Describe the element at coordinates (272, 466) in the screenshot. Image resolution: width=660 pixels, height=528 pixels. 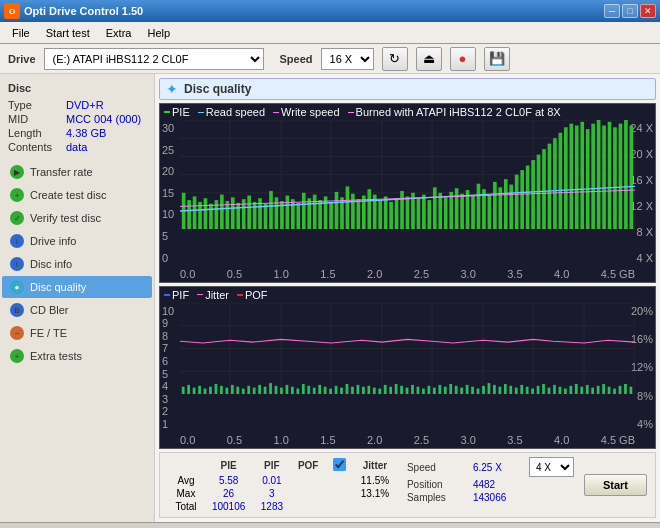
I see `header-pif: PIF` at that location.